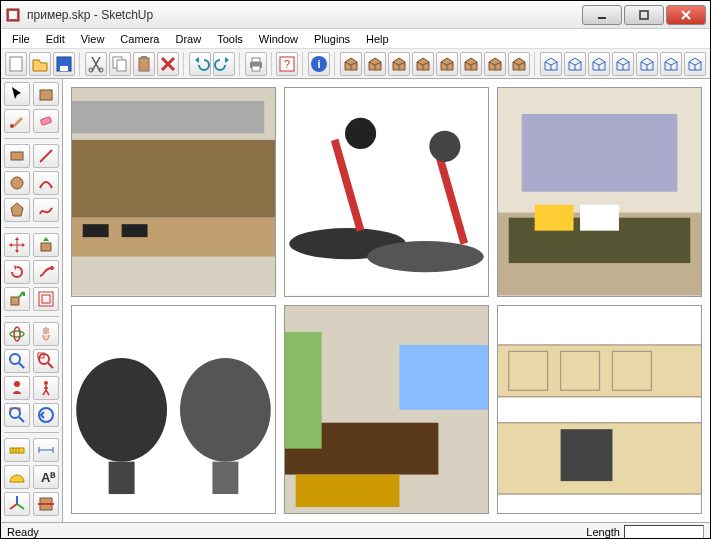 This screenshot has width=711, height=539. I want to click on menu-plugins: Plugins, so click(332, 39).